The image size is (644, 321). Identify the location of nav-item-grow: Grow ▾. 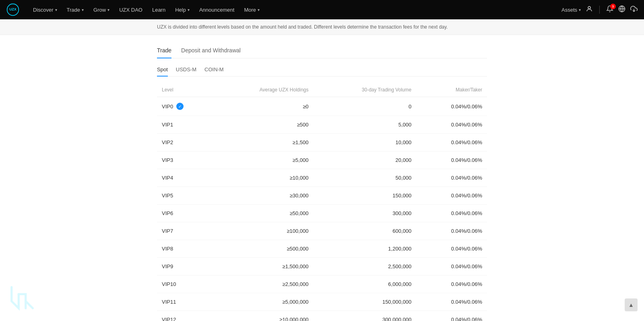
(101, 10).